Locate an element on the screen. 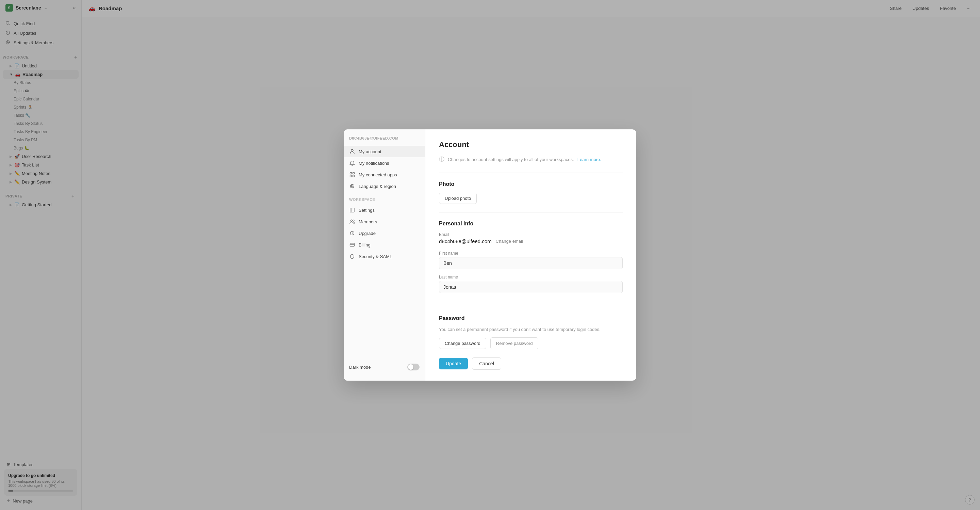 This screenshot has width=980, height=510. upload-photo-button: Upload photo is located at coordinates (458, 198).